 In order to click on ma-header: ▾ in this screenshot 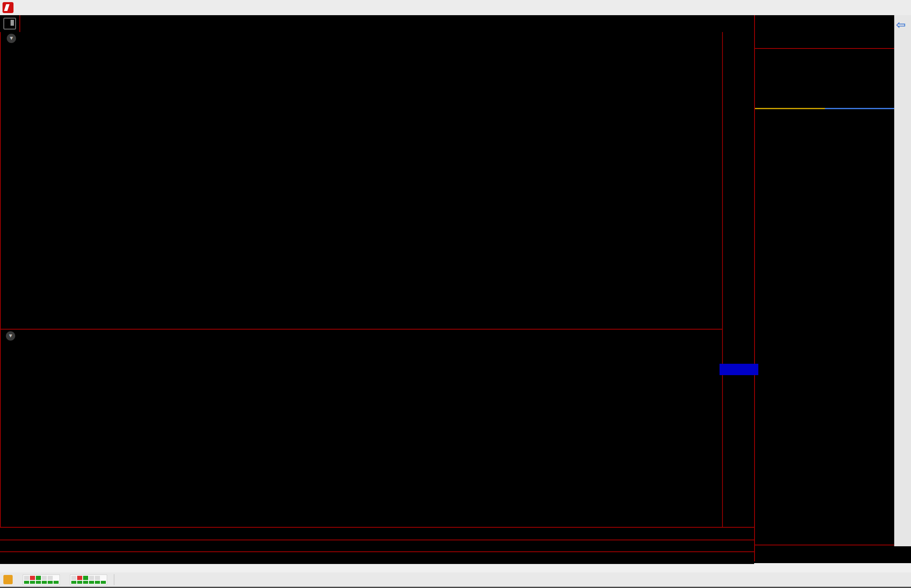, I will do `click(11, 38)`.